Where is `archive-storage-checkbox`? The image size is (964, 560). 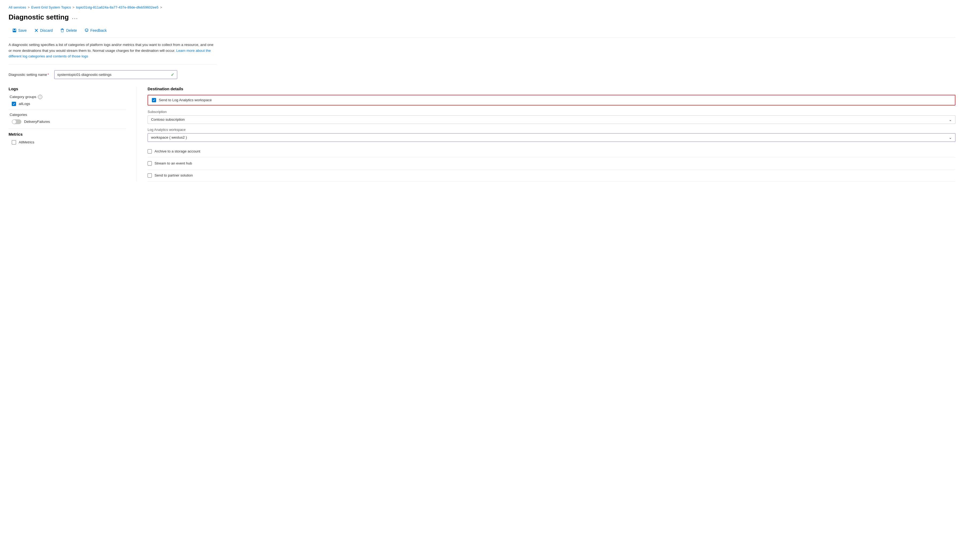 archive-storage-checkbox is located at coordinates (150, 151).